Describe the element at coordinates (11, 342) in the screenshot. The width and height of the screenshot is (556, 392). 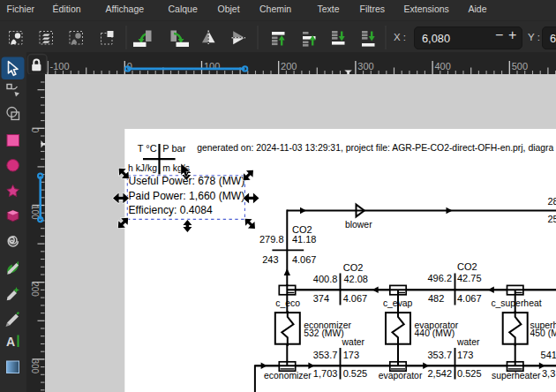
I see `svg-text: A` at that location.